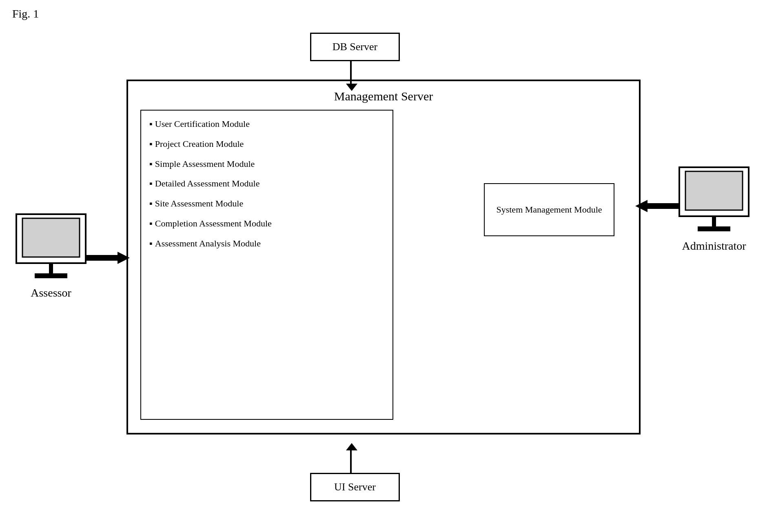 This screenshot has width=765, height=532. What do you see at coordinates (355, 487) in the screenshot?
I see `ui-server-label: UI Server` at bounding box center [355, 487].